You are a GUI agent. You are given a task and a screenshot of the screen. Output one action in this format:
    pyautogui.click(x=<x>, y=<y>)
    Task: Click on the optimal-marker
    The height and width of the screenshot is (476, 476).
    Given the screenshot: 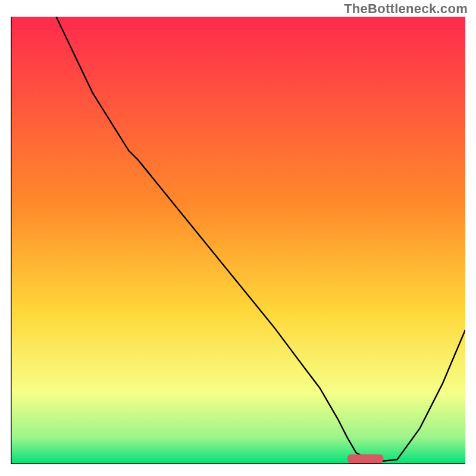 What is the action you would take?
    pyautogui.click(x=365, y=458)
    